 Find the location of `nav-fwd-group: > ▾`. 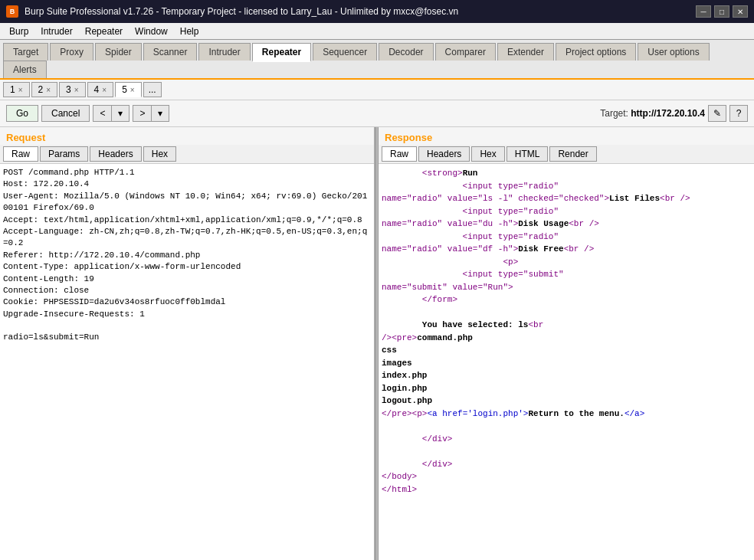

nav-fwd-group: > ▾ is located at coordinates (151, 113).